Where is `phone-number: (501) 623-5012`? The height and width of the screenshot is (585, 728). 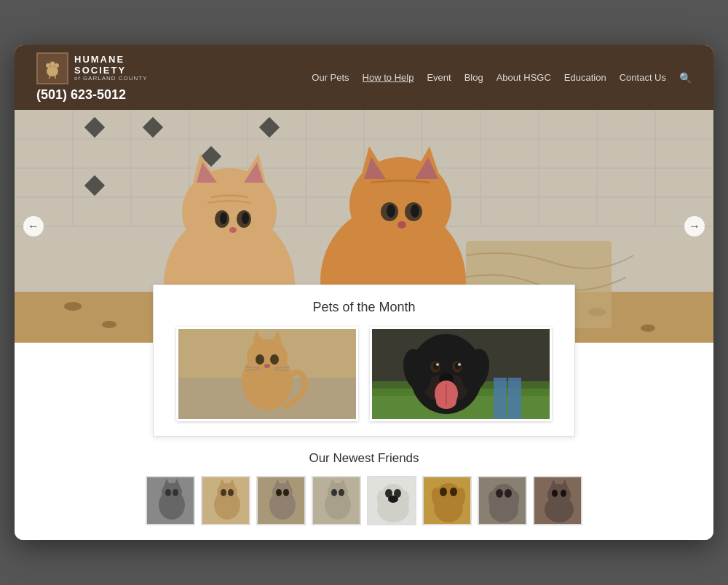 phone-number: (501) 623-5012 is located at coordinates (92, 95).